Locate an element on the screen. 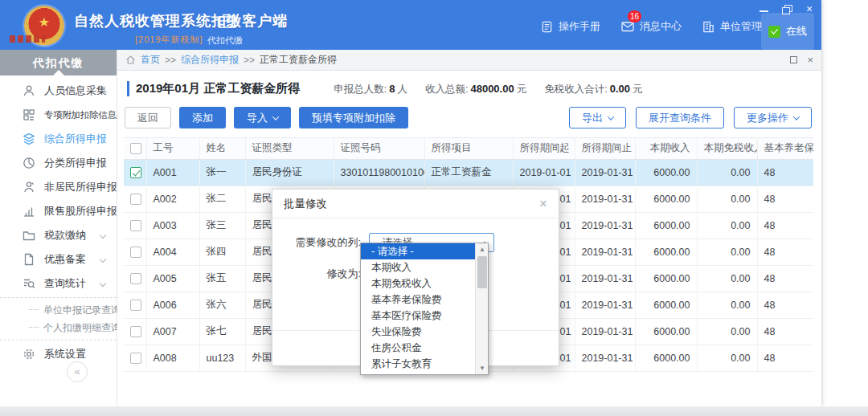 The width and height of the screenshot is (868, 416). nav-manual-label: 操作手册 is located at coordinates (579, 27).